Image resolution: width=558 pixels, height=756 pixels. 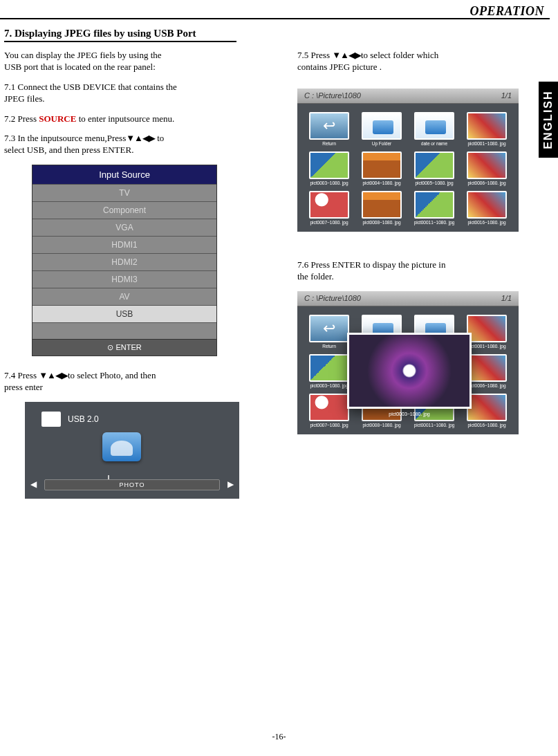 I want to click on header-section-title: OPERATION, so click(x=507, y=11).